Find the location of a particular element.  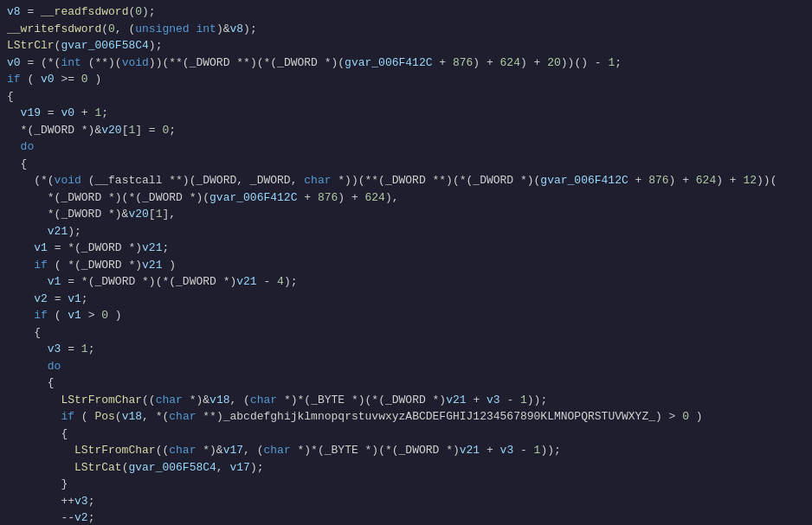

code-line-3: LStrClr(gvar_006F58C4); is located at coordinates (406, 46).